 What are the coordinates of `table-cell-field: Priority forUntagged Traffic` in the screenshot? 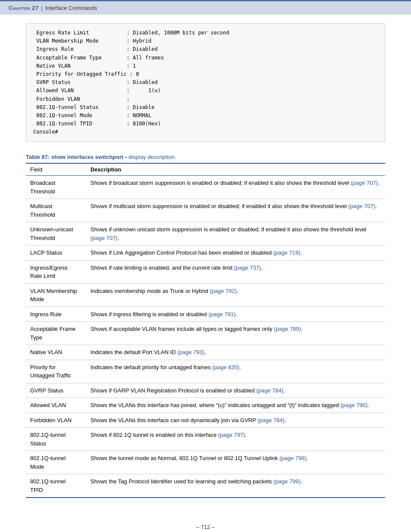 It's located at (56, 371).